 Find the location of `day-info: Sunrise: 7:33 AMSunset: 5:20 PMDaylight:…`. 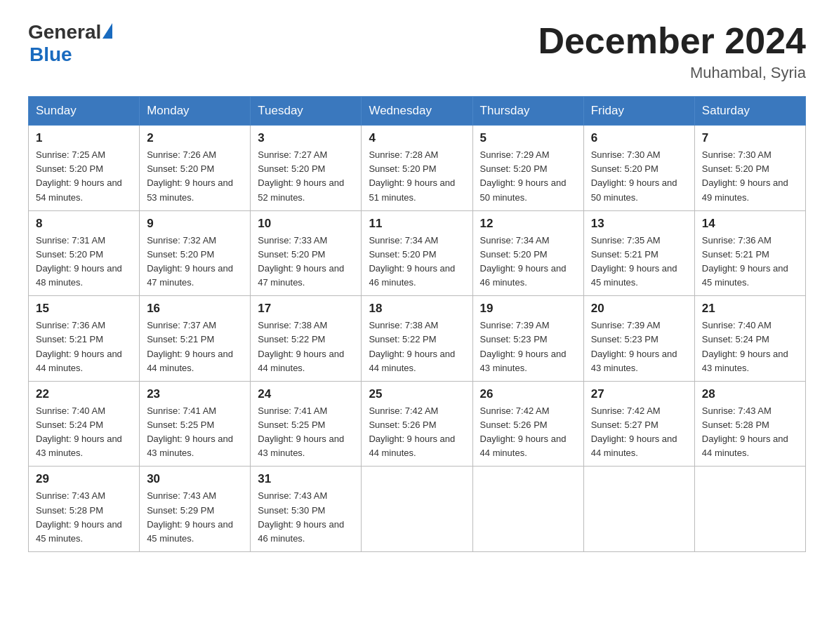

day-info: Sunrise: 7:33 AMSunset: 5:20 PMDaylight:… is located at coordinates (300, 261).